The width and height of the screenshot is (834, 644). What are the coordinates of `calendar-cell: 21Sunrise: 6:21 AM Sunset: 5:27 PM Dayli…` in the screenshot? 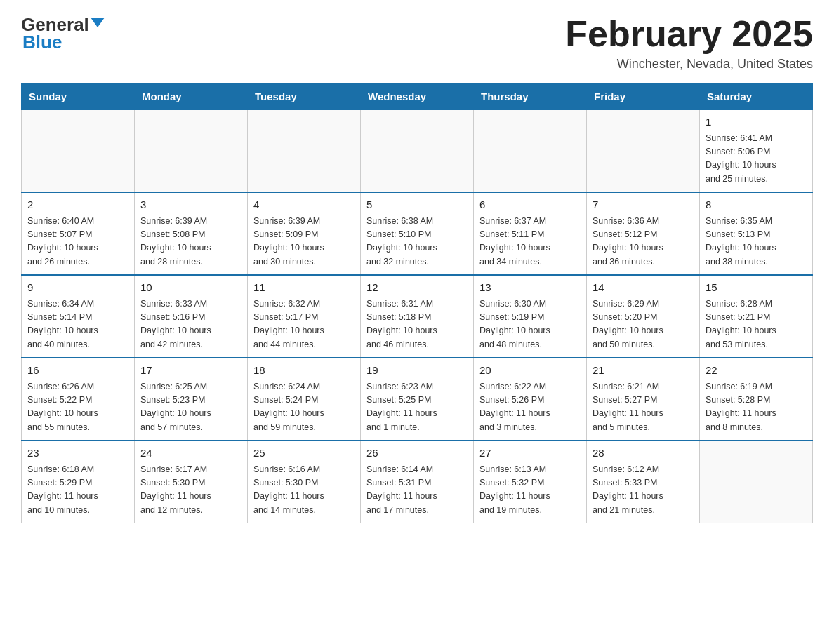 It's located at (643, 399).